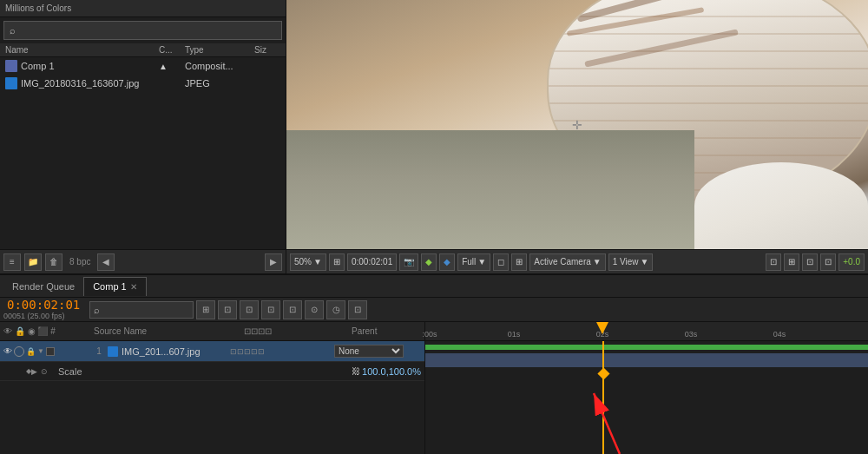 The height and width of the screenshot is (454, 868). What do you see at coordinates (144, 309) in the screenshot?
I see `timeline-search-input` at bounding box center [144, 309].